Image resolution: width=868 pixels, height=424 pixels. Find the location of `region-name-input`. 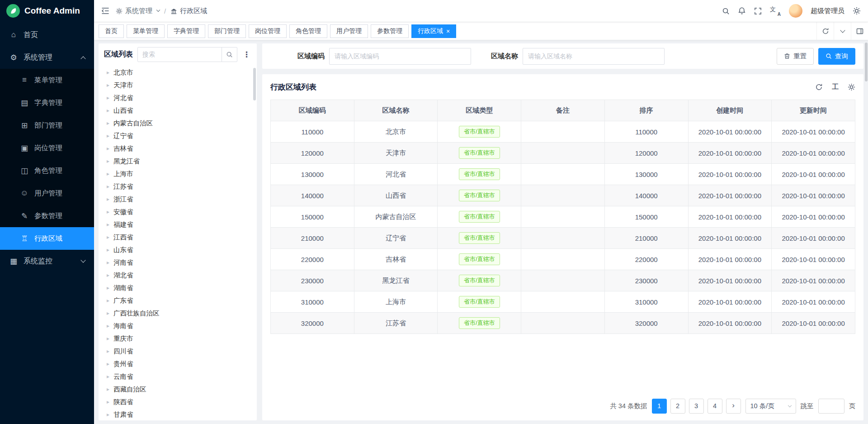

region-name-input is located at coordinates (594, 56).